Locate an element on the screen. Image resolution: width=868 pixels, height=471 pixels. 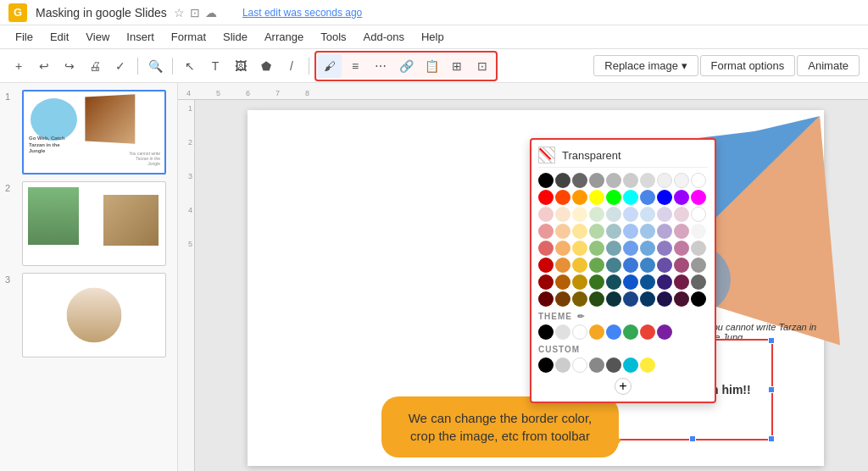
add-custom-icon: + is located at coordinates (623, 386).